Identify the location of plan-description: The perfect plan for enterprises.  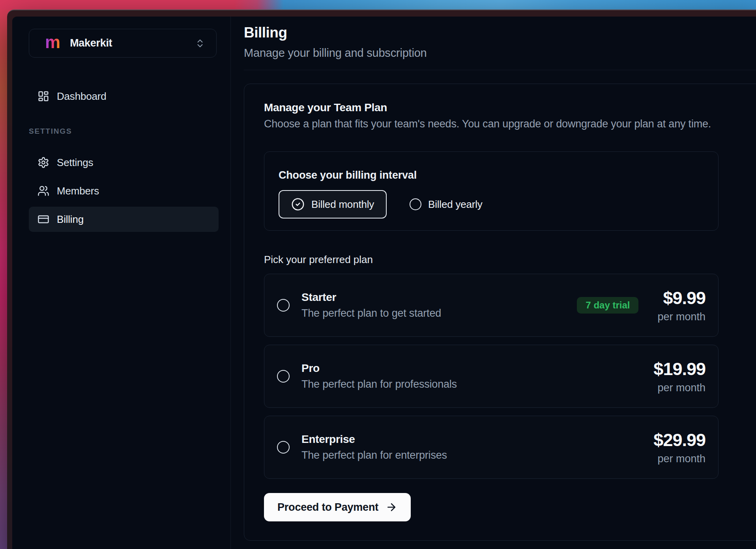
(374, 455).